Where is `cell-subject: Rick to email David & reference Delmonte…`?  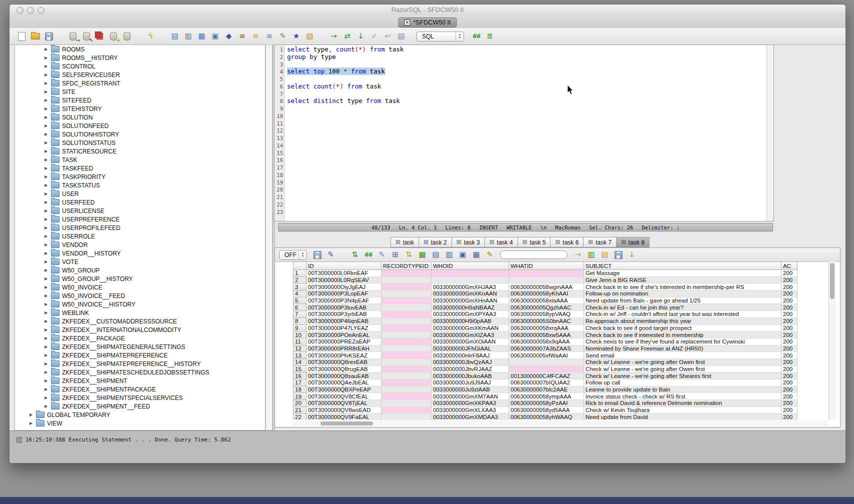
cell-subject: Rick to email David & reference Delmonte… is located at coordinates (683, 404).